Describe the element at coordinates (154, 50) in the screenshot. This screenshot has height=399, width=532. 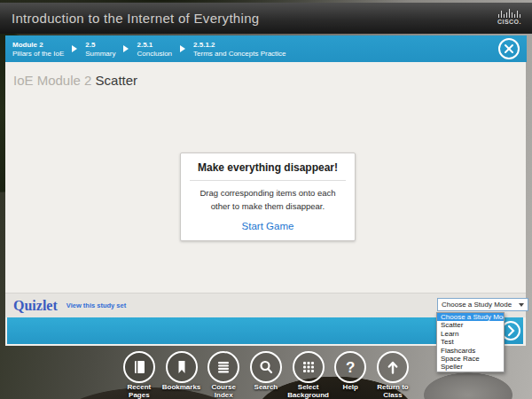
I see `breadcrumb-item-topic: 2.5.1 Conclusion` at that location.